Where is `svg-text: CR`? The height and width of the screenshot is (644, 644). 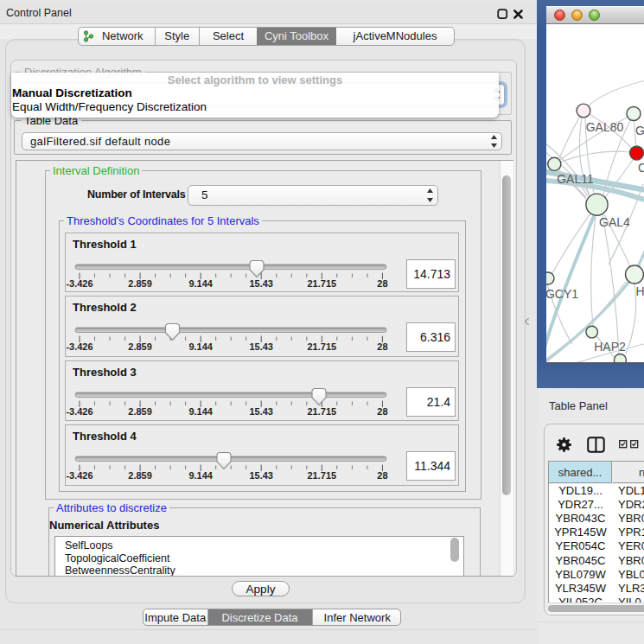 svg-text: CR is located at coordinates (641, 168).